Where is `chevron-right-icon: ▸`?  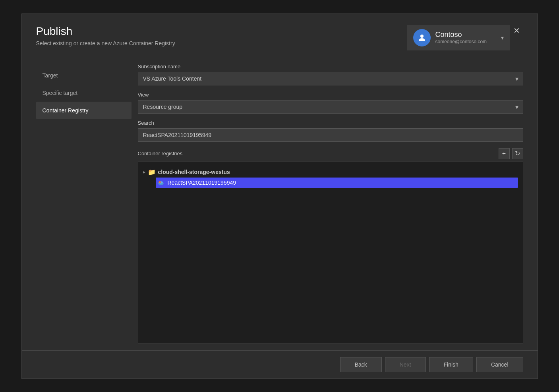
chevron-right-icon: ▸ is located at coordinates (144, 172).